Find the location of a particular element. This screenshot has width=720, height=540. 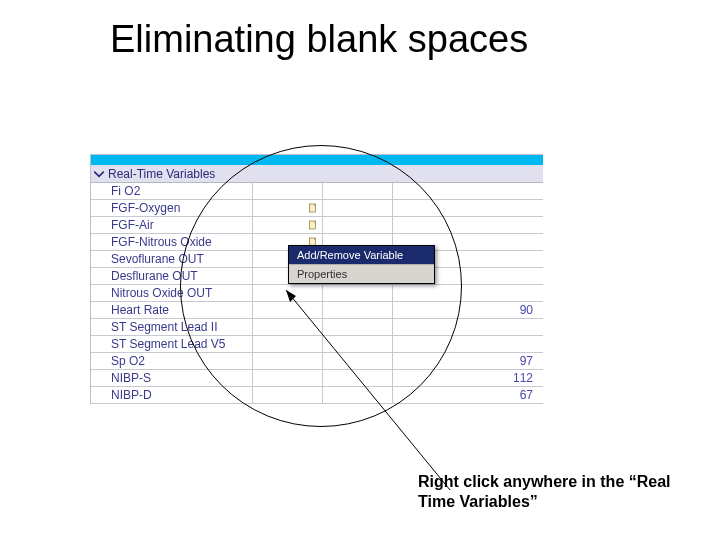

section-header-label: Real-Time Variables is located at coordinates (162, 174).